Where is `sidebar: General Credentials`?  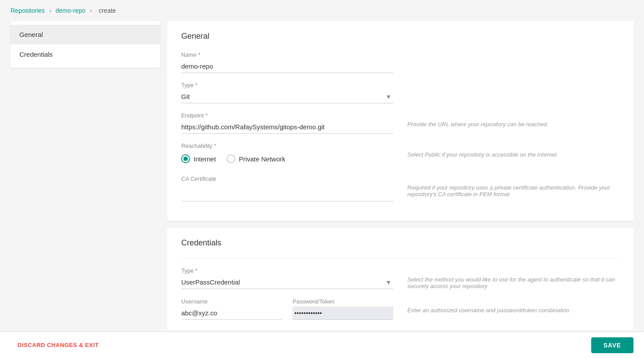 sidebar: General Credentials is located at coordinates (85, 44).